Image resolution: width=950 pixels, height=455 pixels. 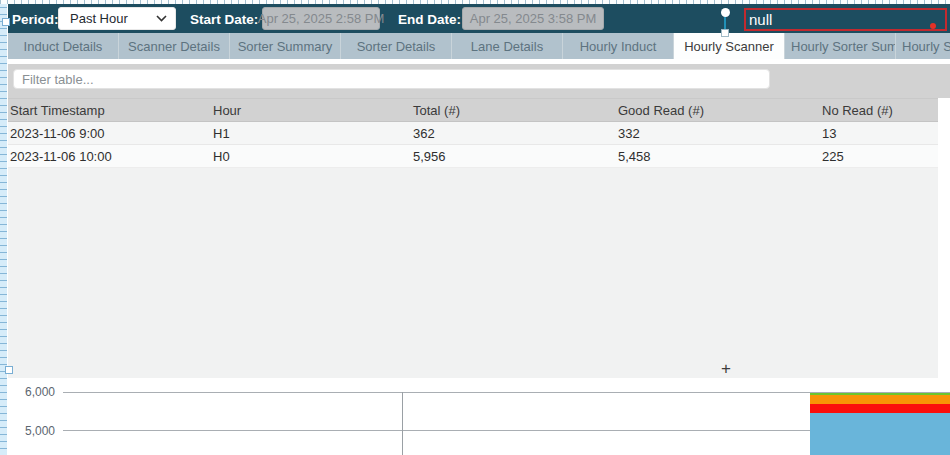 What do you see at coordinates (36, 18) in the screenshot?
I see `period-label: Period:` at bounding box center [36, 18].